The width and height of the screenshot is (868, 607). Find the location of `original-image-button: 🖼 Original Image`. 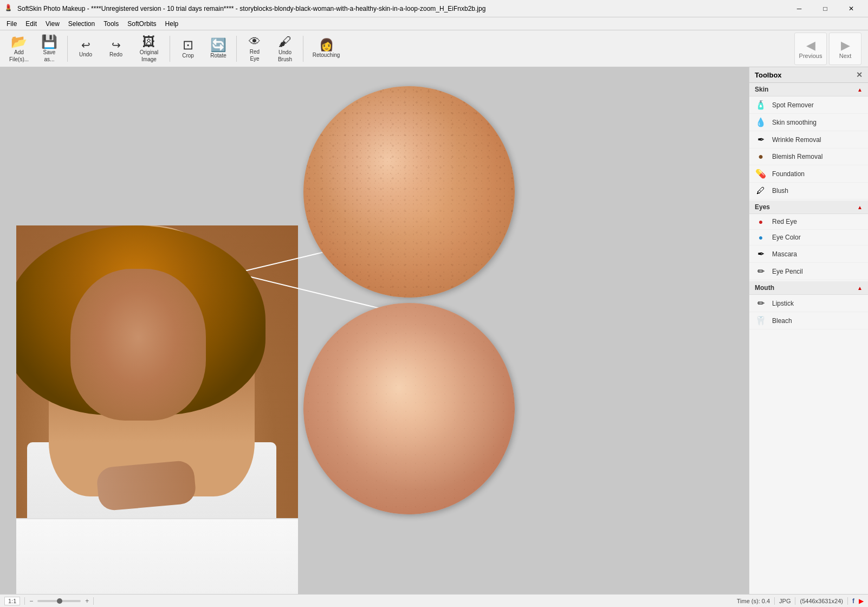

original-image-button: 🖼 Original Image is located at coordinates (149, 49).